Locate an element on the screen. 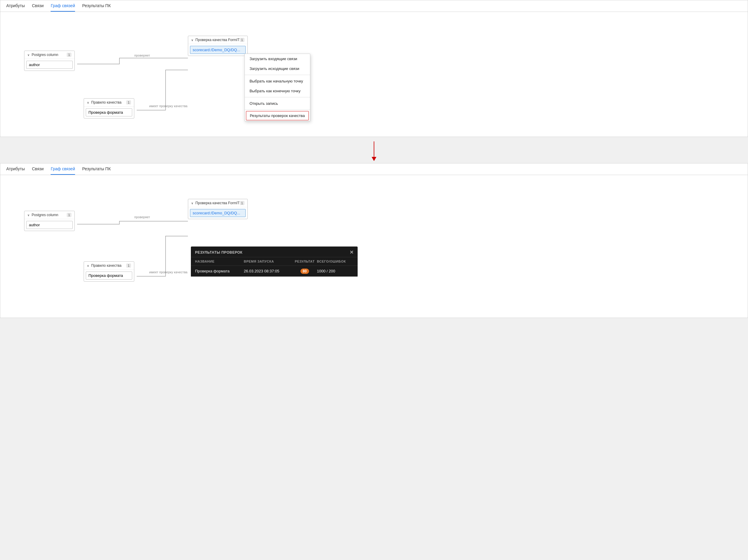  arrow-head is located at coordinates (374, 159).